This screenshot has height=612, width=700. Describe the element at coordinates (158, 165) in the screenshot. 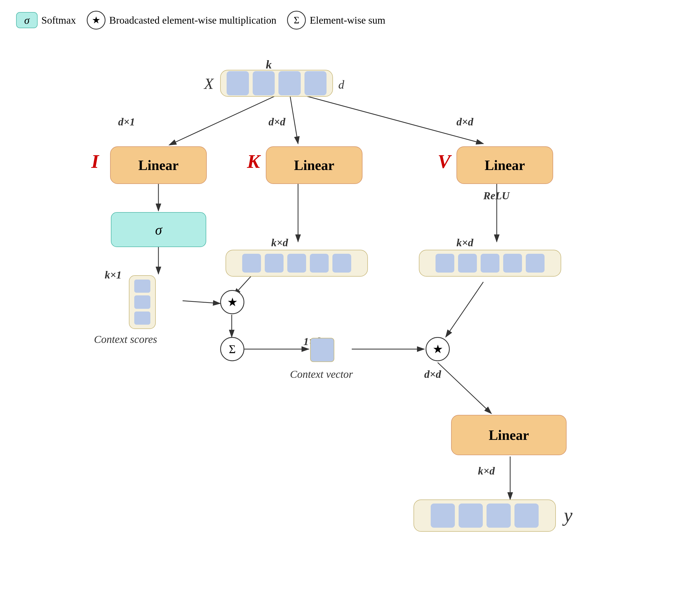

I see `i-linear-box: Linear` at that location.